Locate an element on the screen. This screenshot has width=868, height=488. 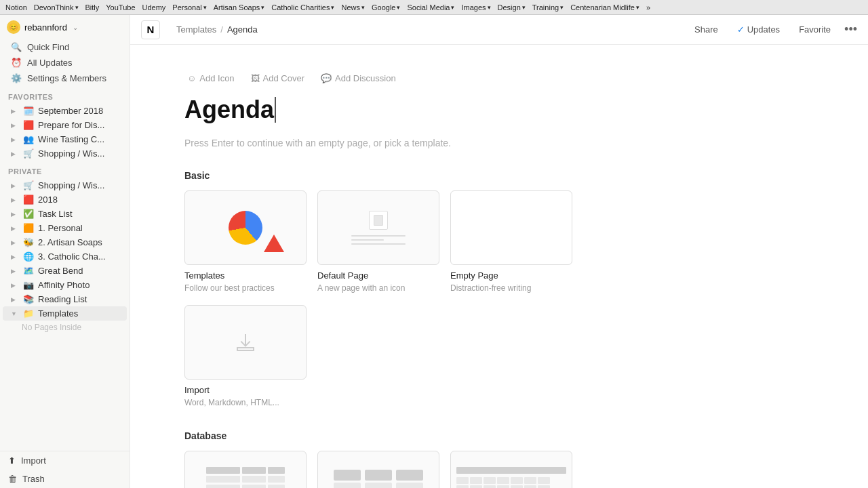
sidebar-item-shopping-private: ▶ 🛒 Shopping / Wis... is located at coordinates (65, 186).